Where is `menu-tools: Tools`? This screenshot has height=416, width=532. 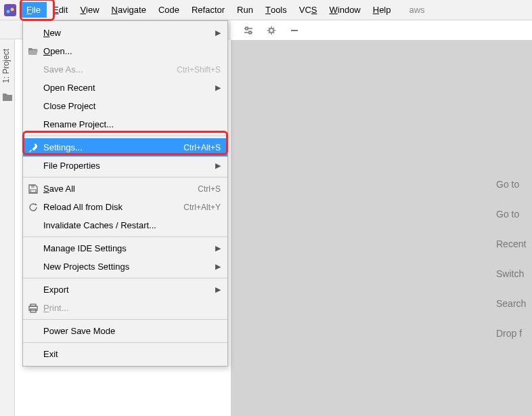 menu-tools: Tools is located at coordinates (276, 9).